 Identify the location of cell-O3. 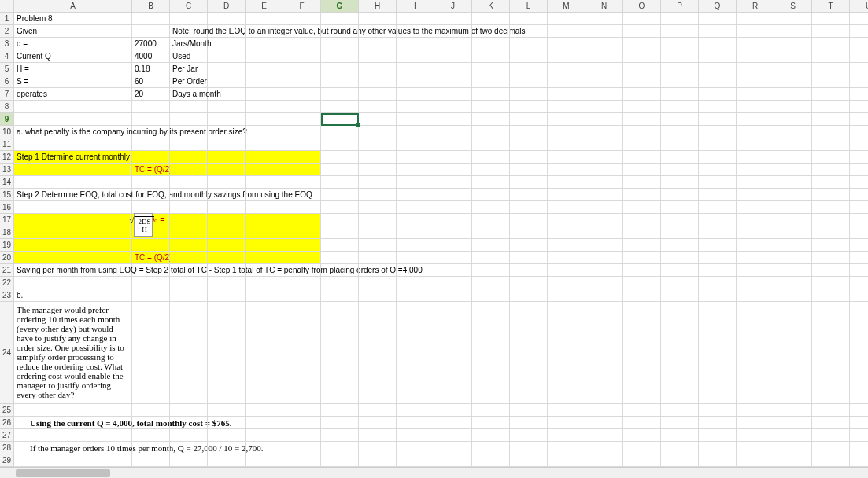
(642, 44).